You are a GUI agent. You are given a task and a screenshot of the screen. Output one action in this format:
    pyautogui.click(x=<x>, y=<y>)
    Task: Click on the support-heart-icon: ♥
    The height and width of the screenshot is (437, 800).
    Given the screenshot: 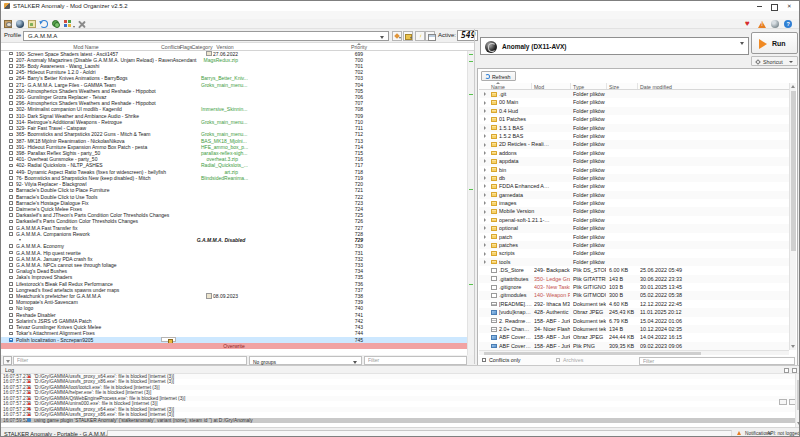 What is the action you would take?
    pyautogui.click(x=749, y=24)
    